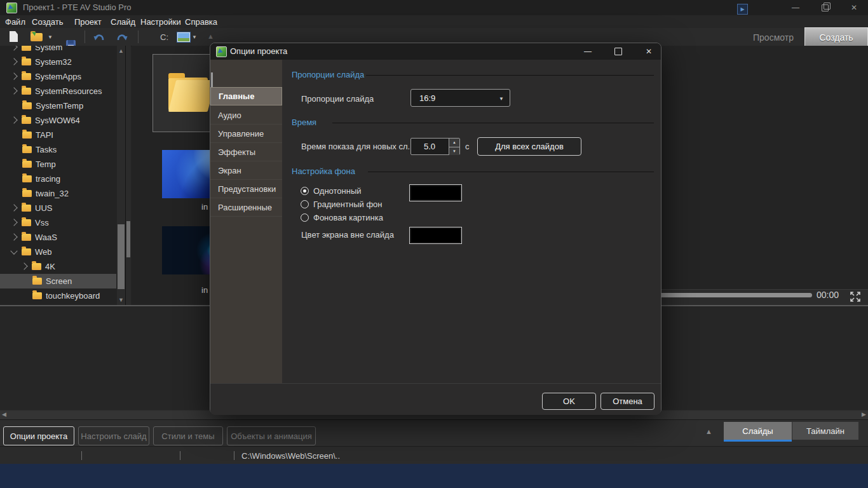 This screenshot has width=868, height=488. What do you see at coordinates (742, 9) in the screenshot?
I see `preview-play-icon: ▶` at bounding box center [742, 9].